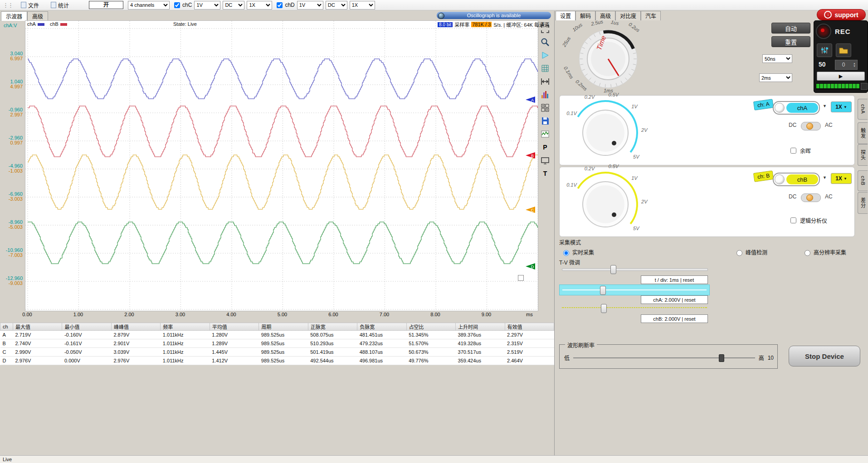 Image resolution: width=868 pixels, height=463 pixels. I want to click on refresh-rate-slider, so click(664, 358).